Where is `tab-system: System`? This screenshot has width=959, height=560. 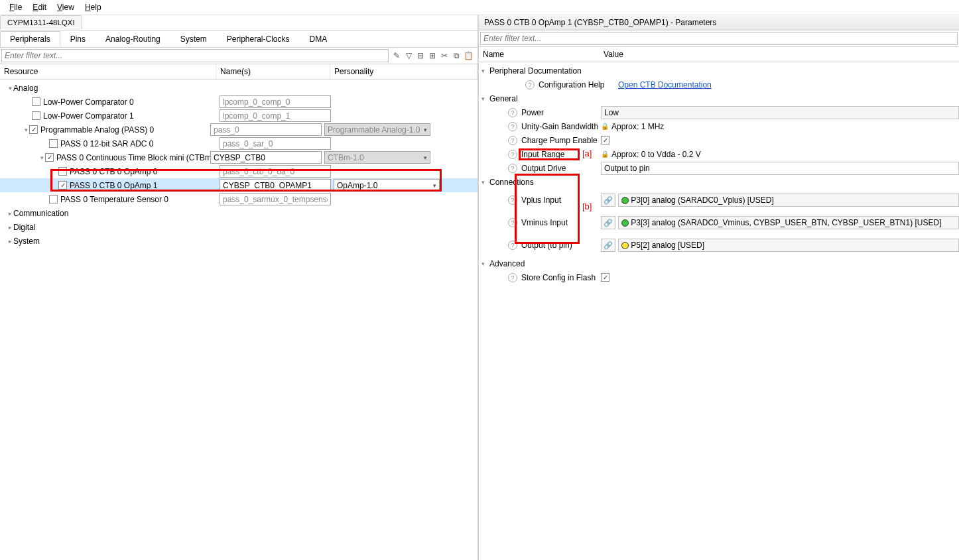 tab-system: System is located at coordinates (194, 39).